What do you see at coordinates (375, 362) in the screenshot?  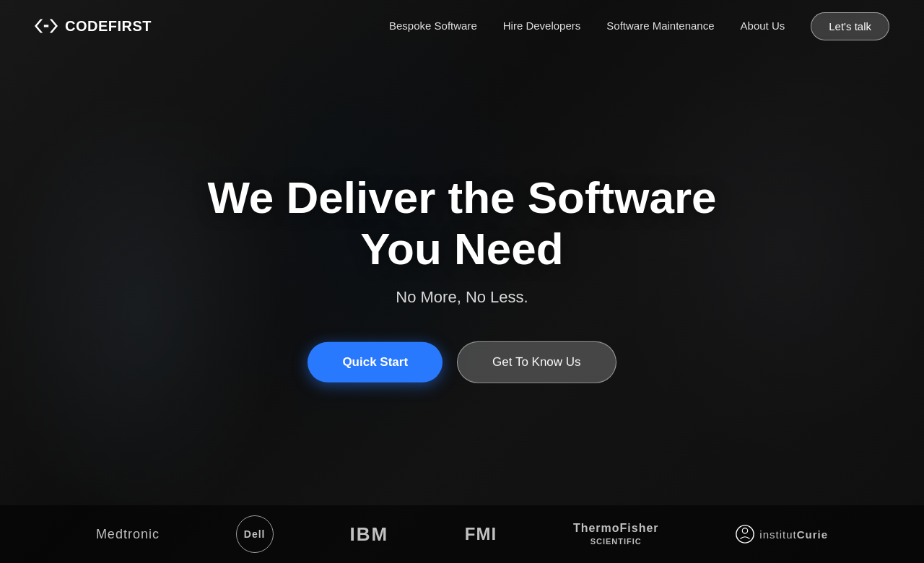 I see `quick-start-button: Quick Start` at bounding box center [375, 362].